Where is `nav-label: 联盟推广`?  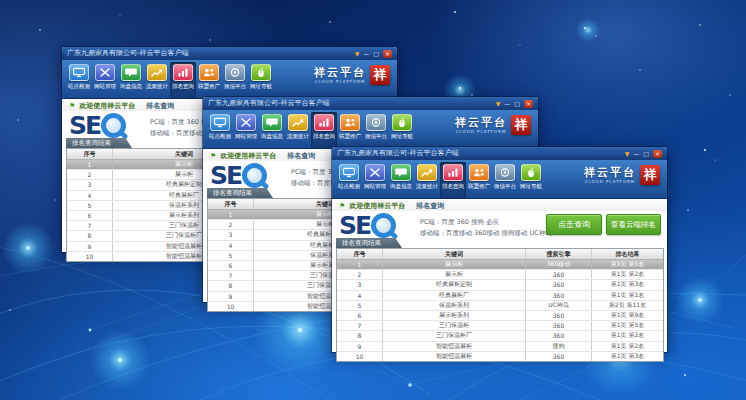 nav-label: 联盟推广 is located at coordinates (209, 86).